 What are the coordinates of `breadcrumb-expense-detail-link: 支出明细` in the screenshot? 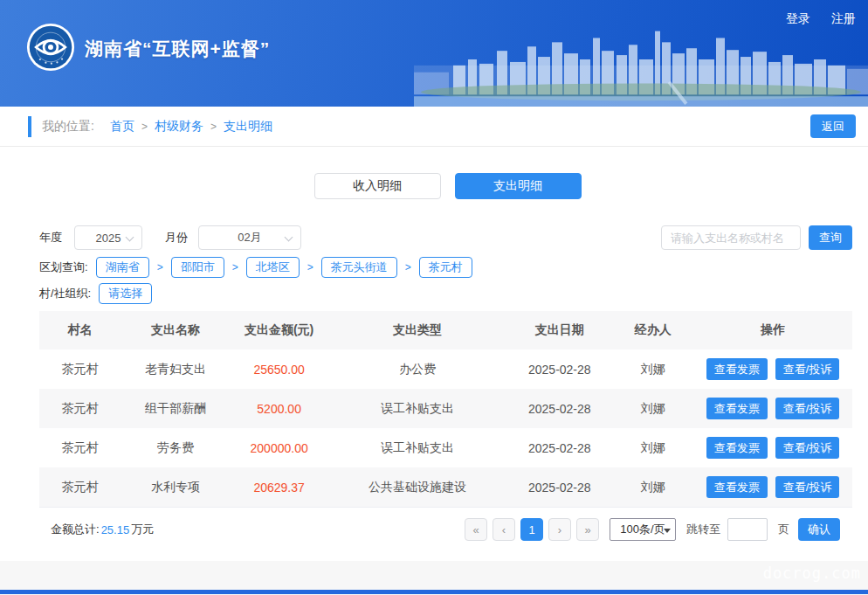 It's located at (248, 127).